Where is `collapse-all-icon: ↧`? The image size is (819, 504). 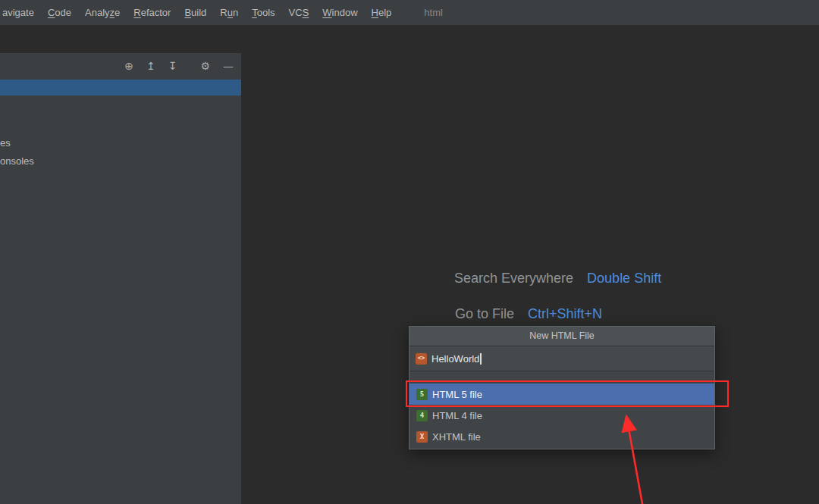 collapse-all-icon: ↧ is located at coordinates (173, 66).